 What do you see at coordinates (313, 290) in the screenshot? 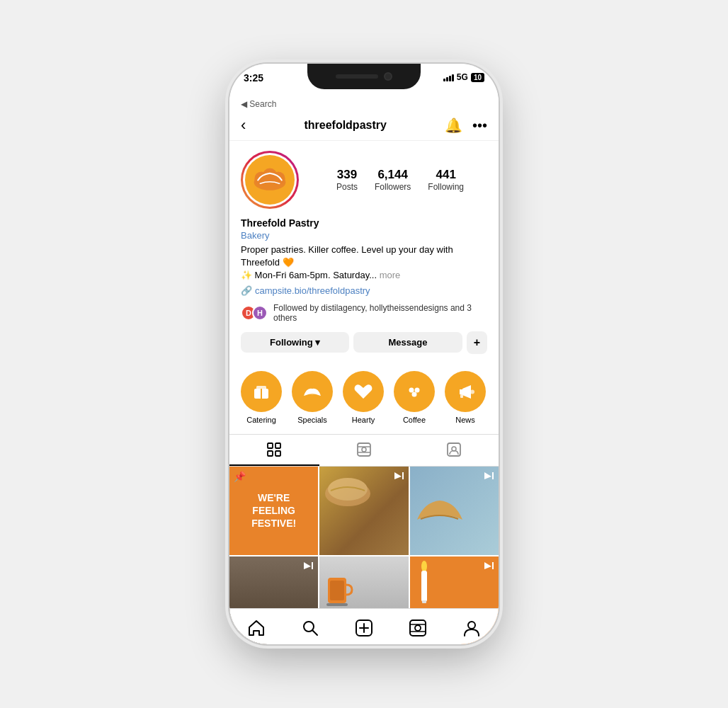
I see `link-text: campsite.bio/threefoldpastry` at bounding box center [313, 290].